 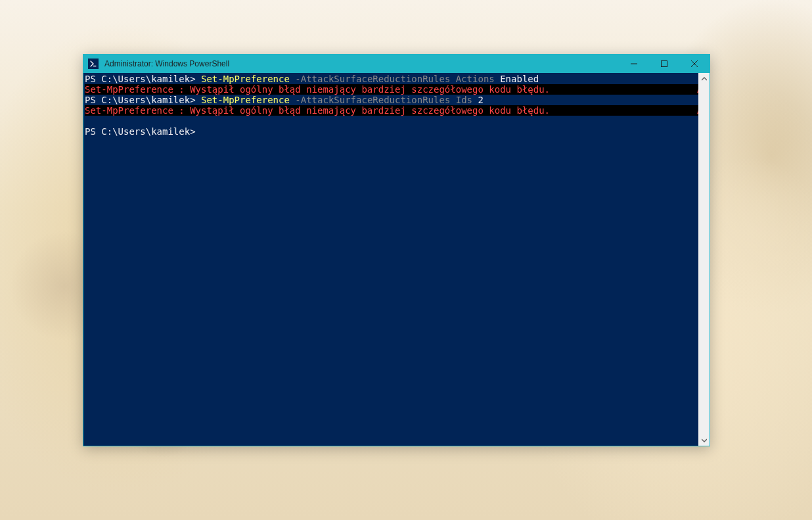 What do you see at coordinates (694, 64) in the screenshot?
I see `close-icon` at bounding box center [694, 64].